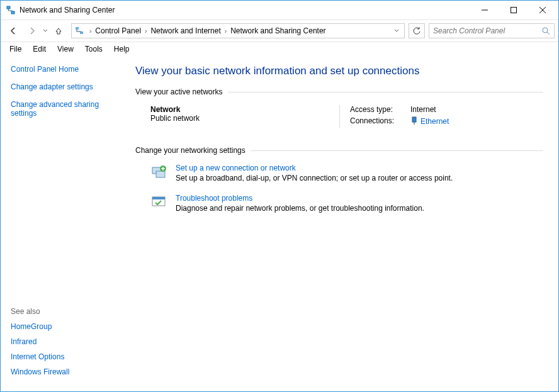 The width and height of the screenshot is (559, 392). I want to click on refresh-button, so click(417, 31).